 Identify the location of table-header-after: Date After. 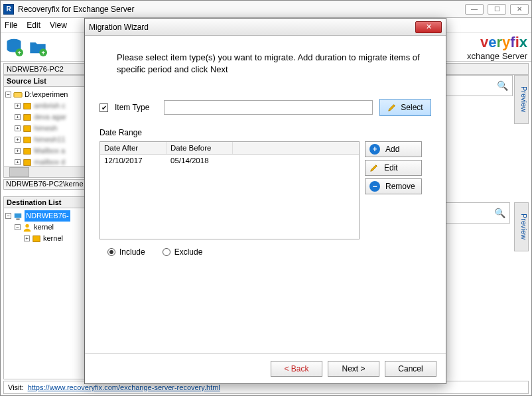
(133, 148).